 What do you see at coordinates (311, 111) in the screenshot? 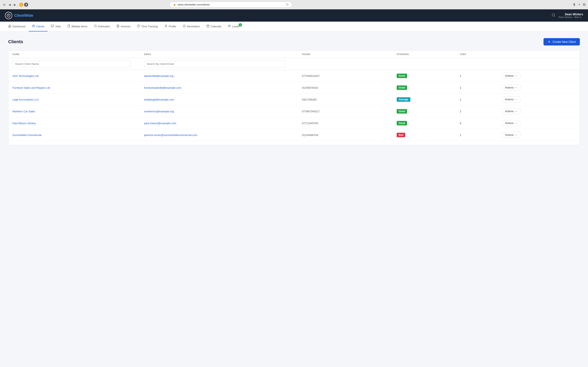
I see `client-phone: 077897345317` at bounding box center [311, 111].